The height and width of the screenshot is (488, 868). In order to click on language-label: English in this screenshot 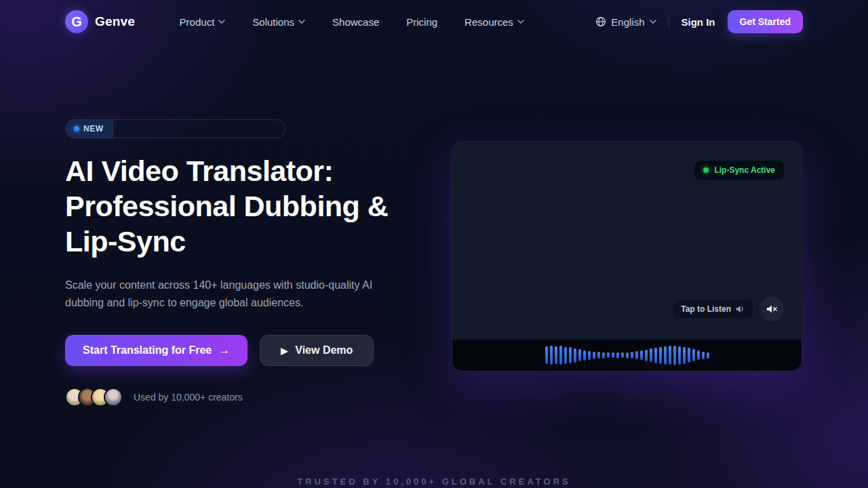, I will do `click(628, 22)`.